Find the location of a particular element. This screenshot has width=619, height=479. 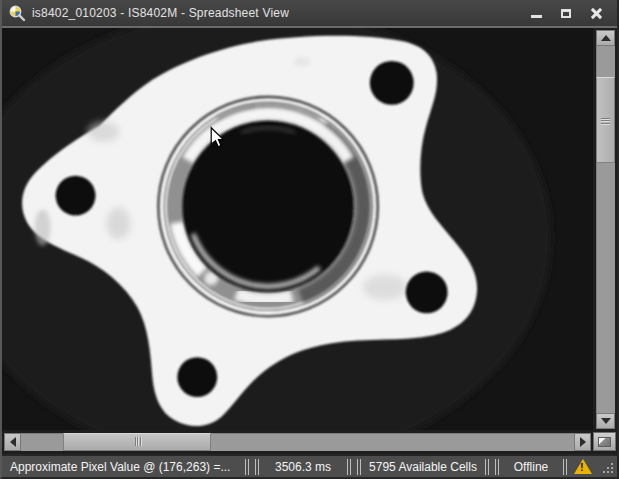

left-arrow-icon is located at coordinates (13, 442).